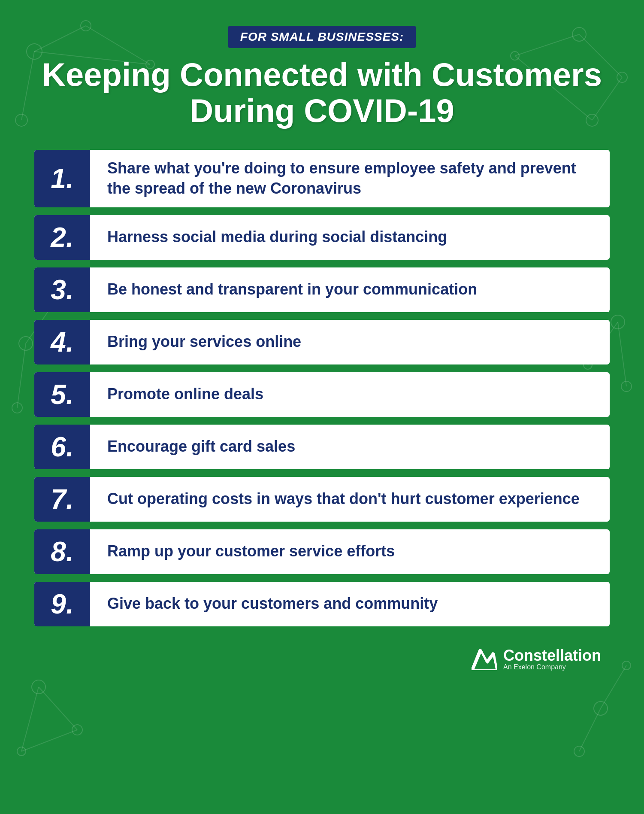  I want to click on list-item: 6. Encourage gift card sales, so click(322, 447).